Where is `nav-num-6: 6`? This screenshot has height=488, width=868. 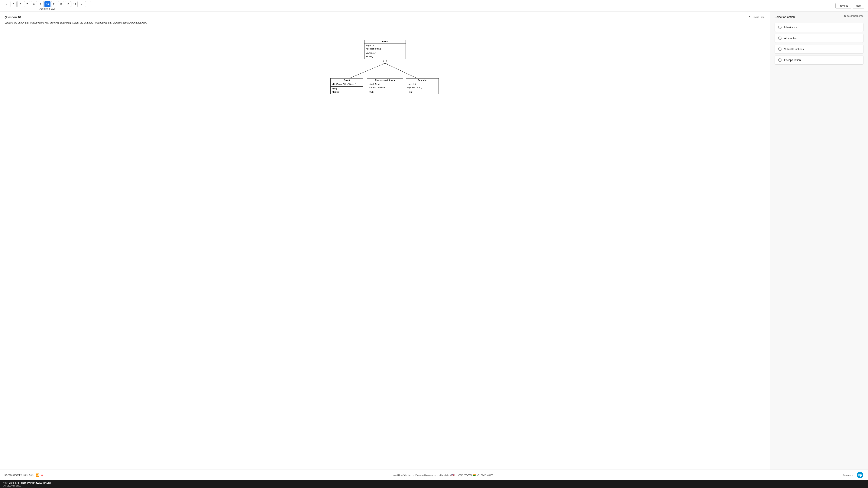 nav-num-6: 6 is located at coordinates (20, 4).